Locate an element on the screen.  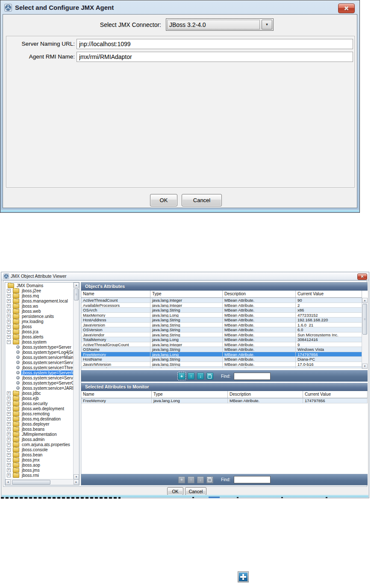
table-row: ActiveThreadCountjava.lang.IntegerMBean … is located at coordinates (221, 300).